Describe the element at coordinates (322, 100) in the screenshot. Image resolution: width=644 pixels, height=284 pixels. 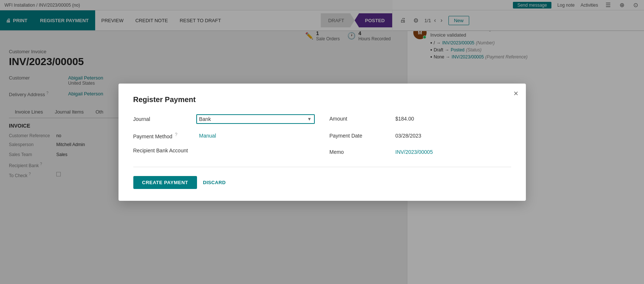
I see `dialog-title: Register Payment` at that location.